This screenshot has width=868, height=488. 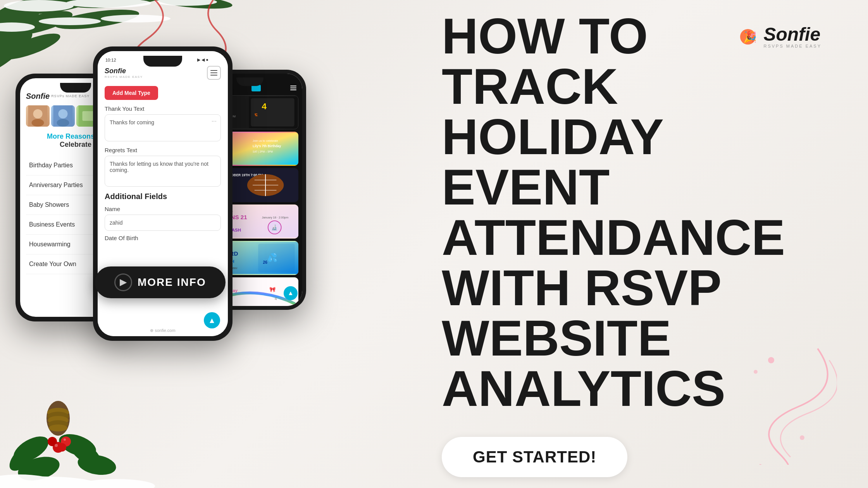 What do you see at coordinates (163, 61) in the screenshot?
I see `phone-center-notch` at bounding box center [163, 61].